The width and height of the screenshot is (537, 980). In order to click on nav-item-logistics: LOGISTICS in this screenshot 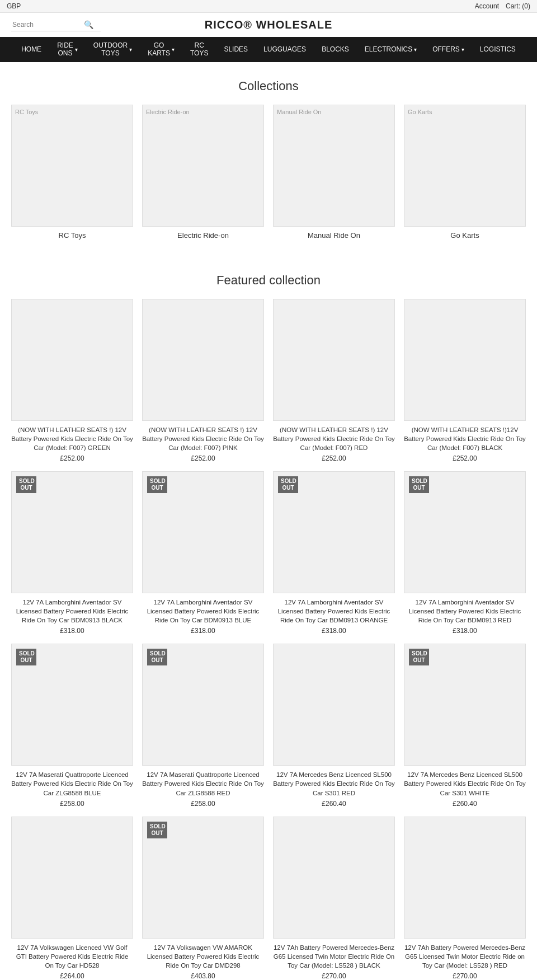, I will do `click(498, 49)`.